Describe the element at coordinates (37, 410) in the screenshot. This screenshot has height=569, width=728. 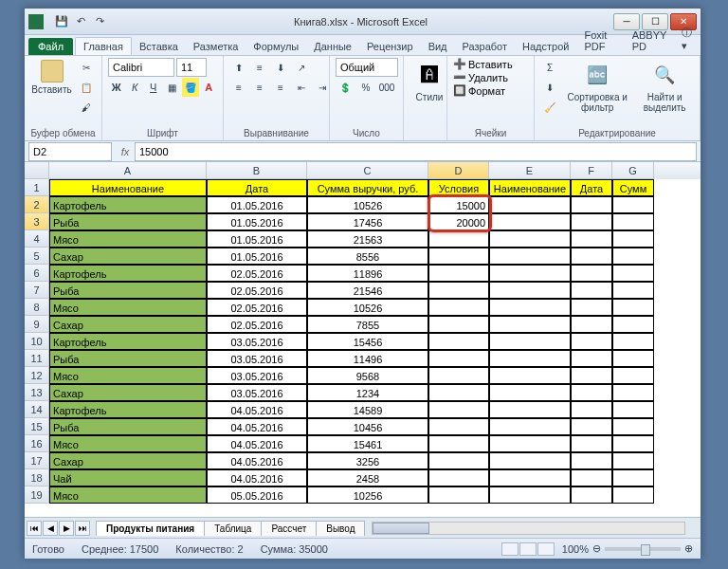
I see `row-header: 14` at that location.